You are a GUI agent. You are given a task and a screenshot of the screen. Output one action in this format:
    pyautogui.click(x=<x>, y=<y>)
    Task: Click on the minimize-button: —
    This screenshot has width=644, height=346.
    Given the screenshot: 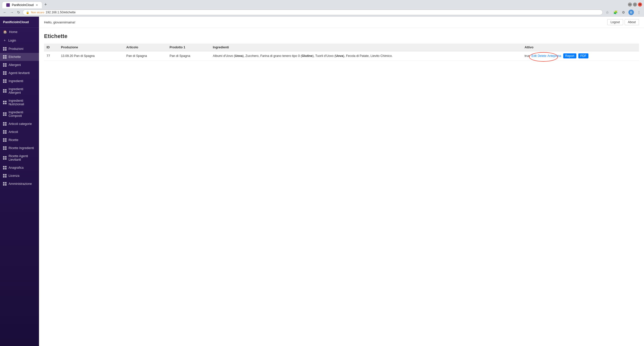 What is the action you would take?
    pyautogui.click(x=630, y=5)
    